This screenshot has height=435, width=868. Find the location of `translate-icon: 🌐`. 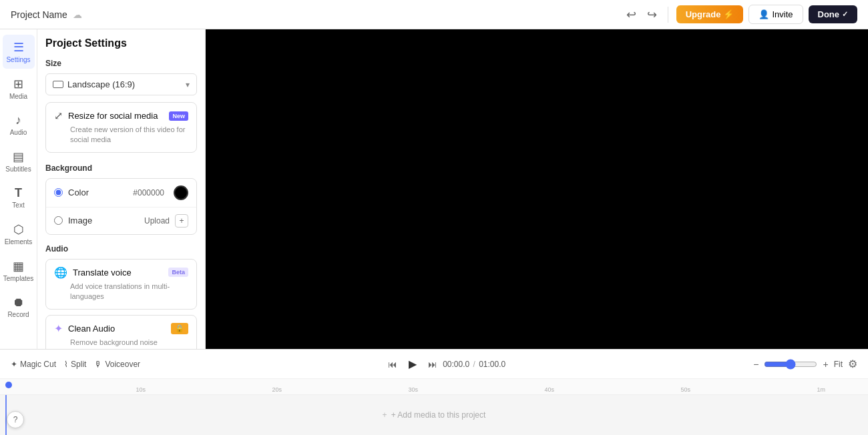

translate-icon: 🌐 is located at coordinates (61, 272).